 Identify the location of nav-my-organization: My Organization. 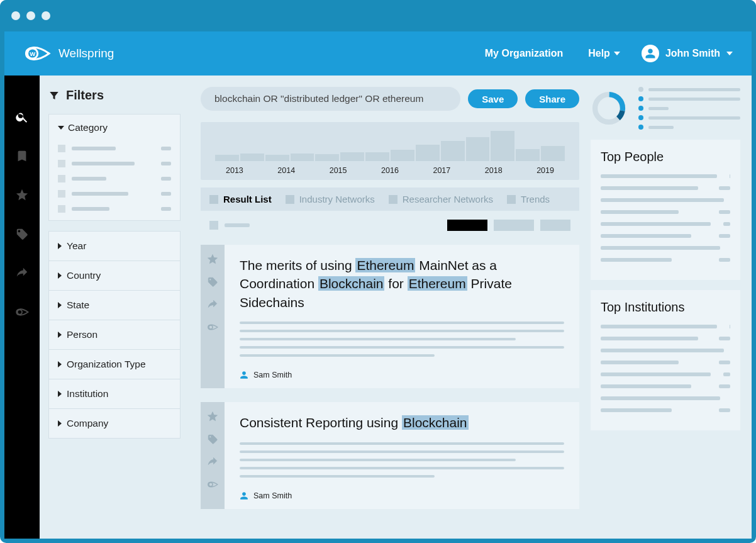
(524, 53).